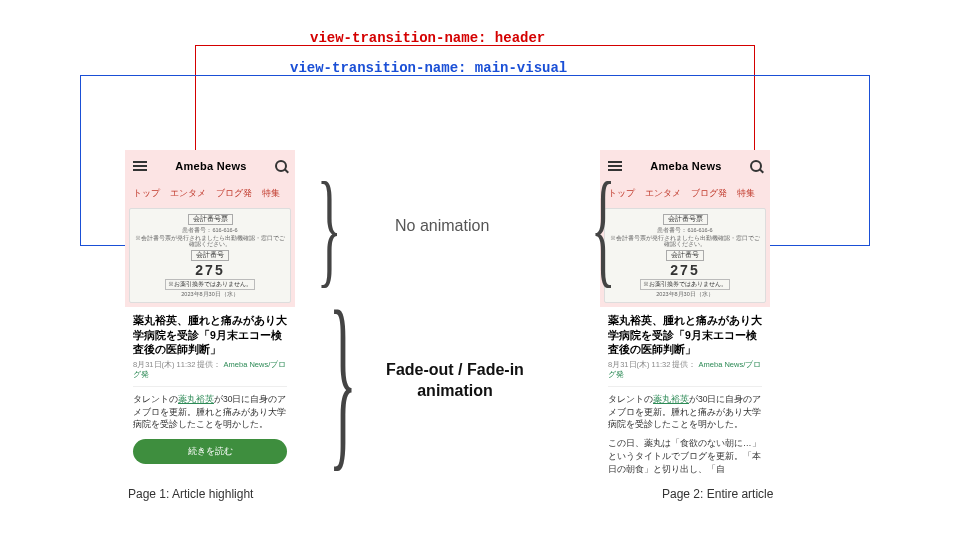 This screenshot has height=540, width=960. Describe the element at coordinates (146, 194) in the screenshot. I see `tab-top: トップ` at that location.